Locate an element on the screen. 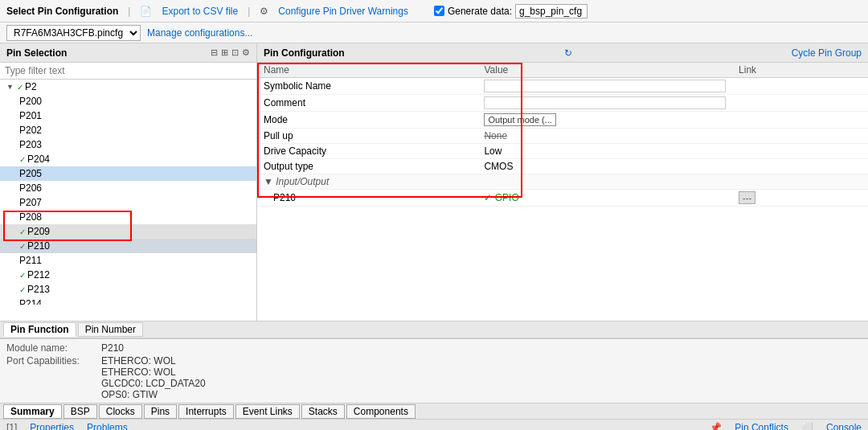 The width and height of the screenshot is (868, 430). tree-item-p208: P208 is located at coordinates (129, 217).